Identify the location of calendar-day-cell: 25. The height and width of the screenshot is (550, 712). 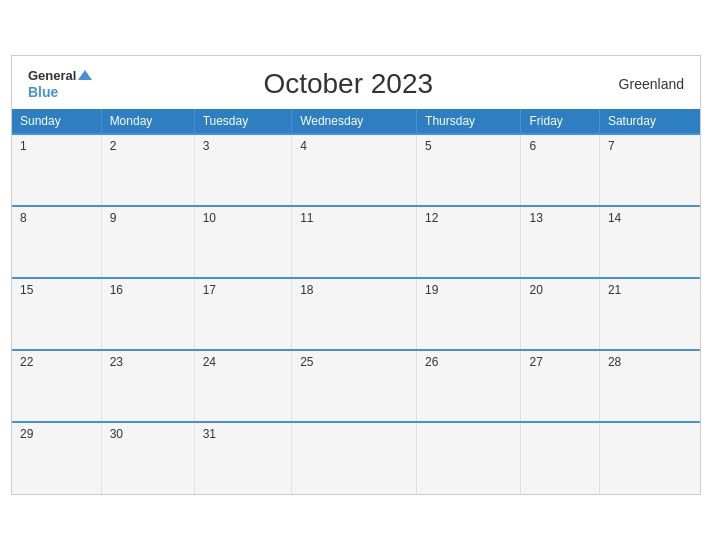
(354, 386).